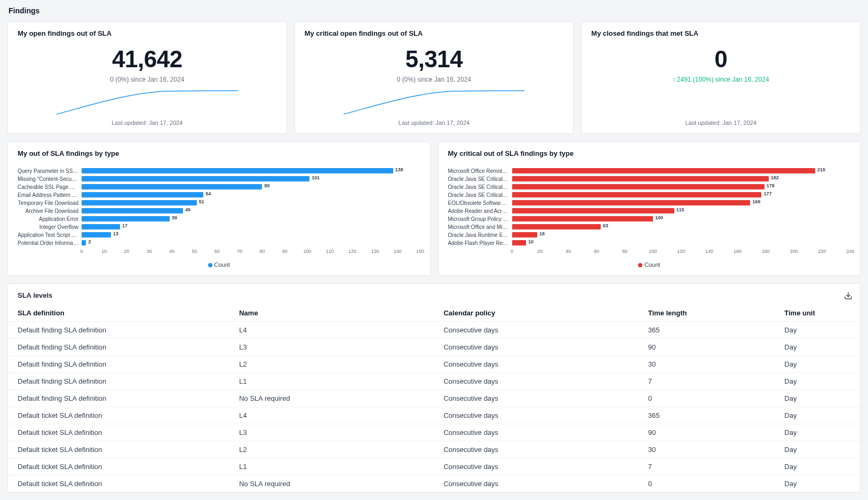  Describe the element at coordinates (480, 211) in the screenshot. I see `bar-label: Adobe Reader and Acroba...` at that location.